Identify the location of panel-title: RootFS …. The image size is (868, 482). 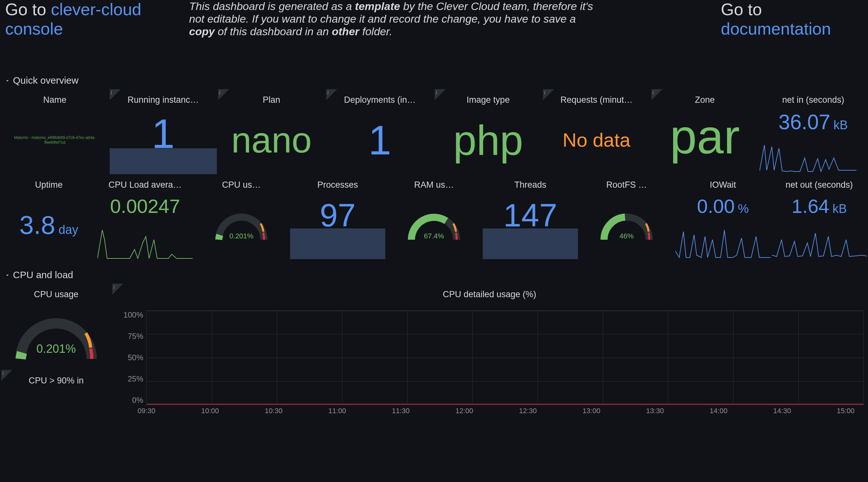
(627, 183).